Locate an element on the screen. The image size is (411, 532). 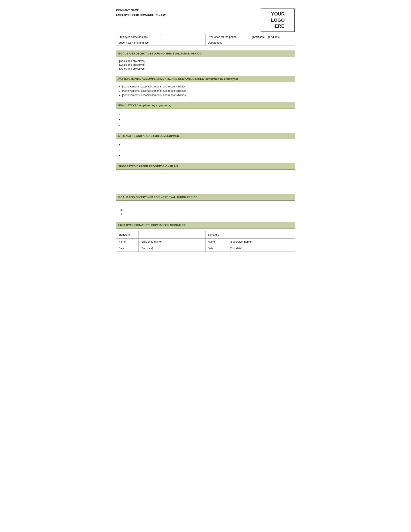
name-label-employee: Name is located at coordinates (128, 242).